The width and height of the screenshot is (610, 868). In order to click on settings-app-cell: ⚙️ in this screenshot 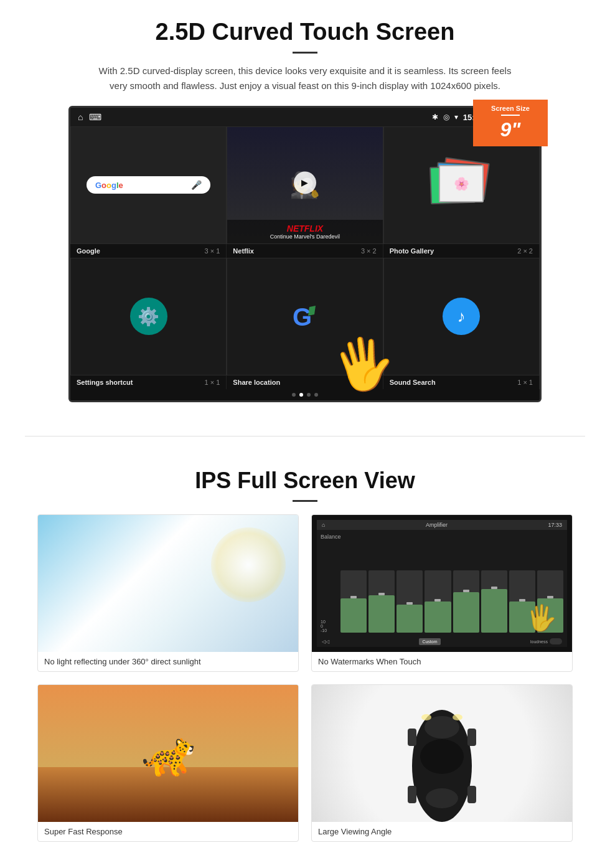, I will do `click(148, 316)`.